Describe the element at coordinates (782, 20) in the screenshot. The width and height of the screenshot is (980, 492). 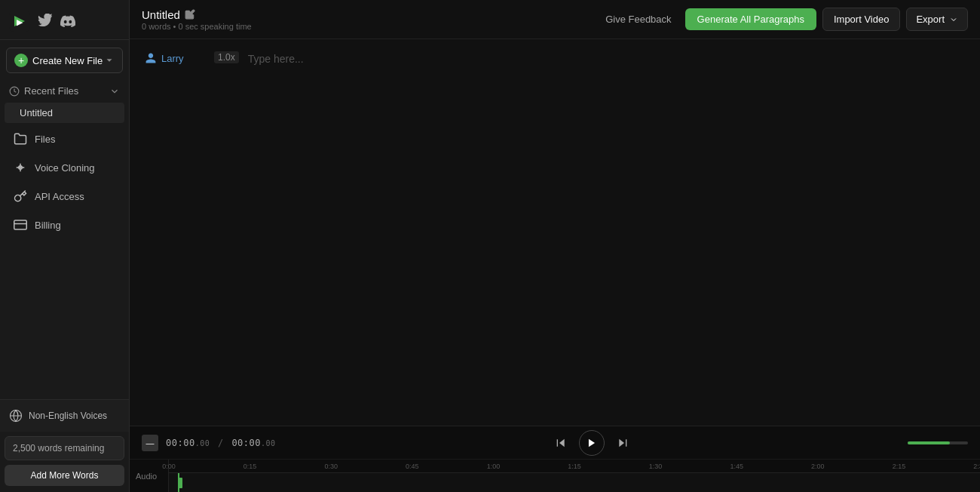
I see `header-right: Give Feedback Generate All Paragraphs Im…` at that location.